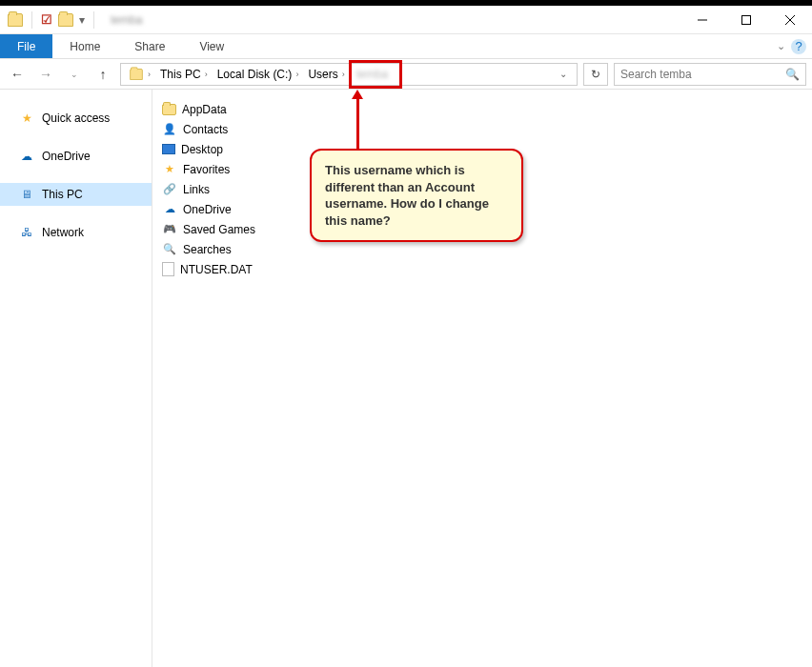  What do you see at coordinates (76, 156) in the screenshot?
I see `sidebar-item-onedrive: ☁ OneDrive` at bounding box center [76, 156].